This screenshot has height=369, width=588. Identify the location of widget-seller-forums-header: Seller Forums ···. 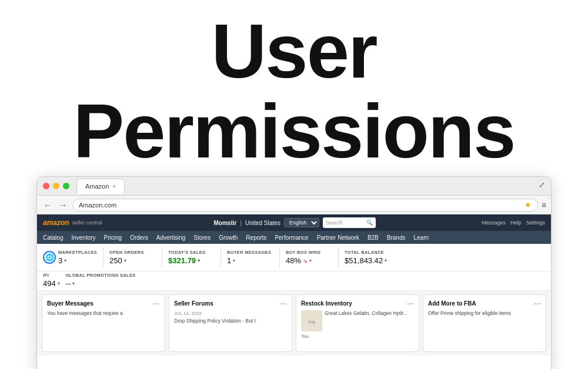
(230, 303).